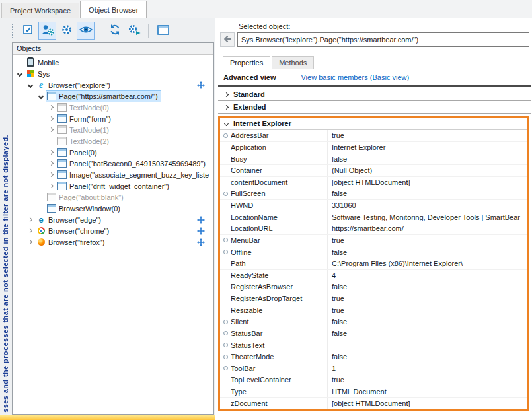  I want to click on tree-item: Image("associate_segment_buzz_key_liste, so click(134, 175).